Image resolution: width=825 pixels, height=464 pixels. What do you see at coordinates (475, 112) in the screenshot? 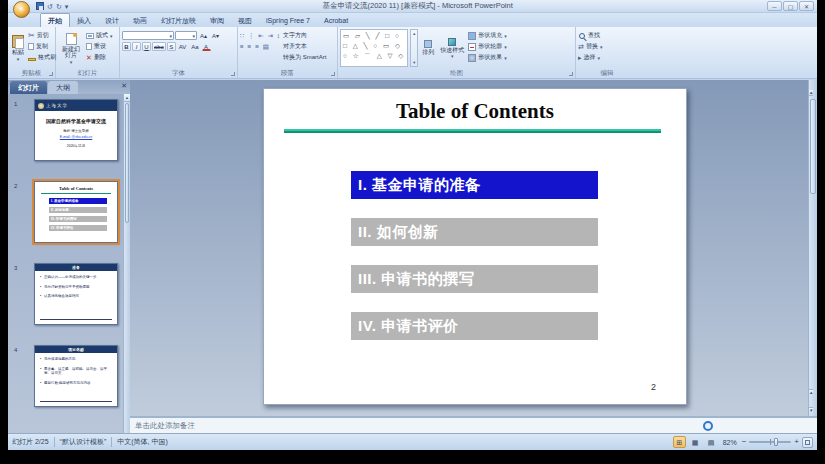
I see `slide-title: Table of Contents` at bounding box center [475, 112].